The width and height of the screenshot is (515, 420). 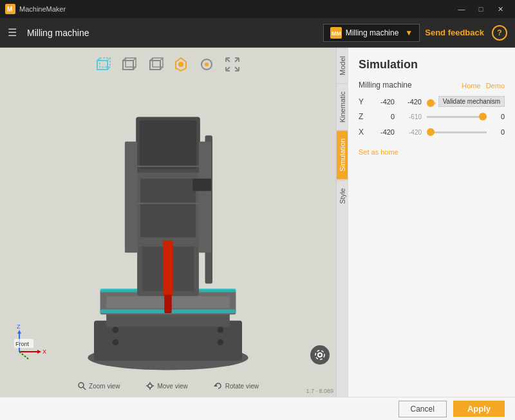 I want to click on send-feedback-button: Send feedback, so click(x=454, y=32).